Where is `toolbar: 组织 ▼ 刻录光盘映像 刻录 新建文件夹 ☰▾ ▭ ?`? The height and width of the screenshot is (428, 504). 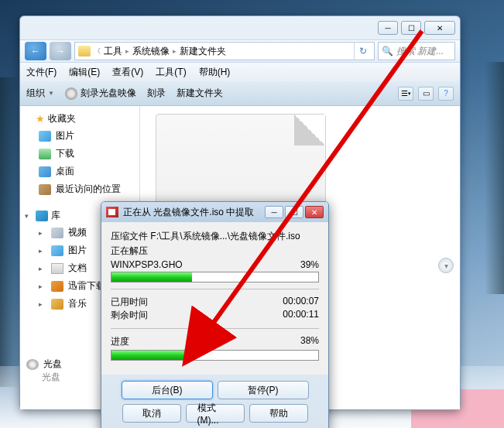
toolbar: 组织 ▼ 刻录光盘映像 刻录 新建文件夹 ☰▾ ▭ ? is located at coordinates (240, 94).